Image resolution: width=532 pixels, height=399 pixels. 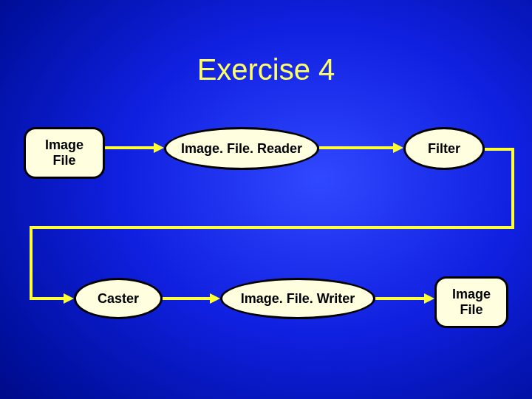 What do you see at coordinates (242, 149) in the screenshot?
I see `node-label: Image. File. Reader` at bounding box center [242, 149].